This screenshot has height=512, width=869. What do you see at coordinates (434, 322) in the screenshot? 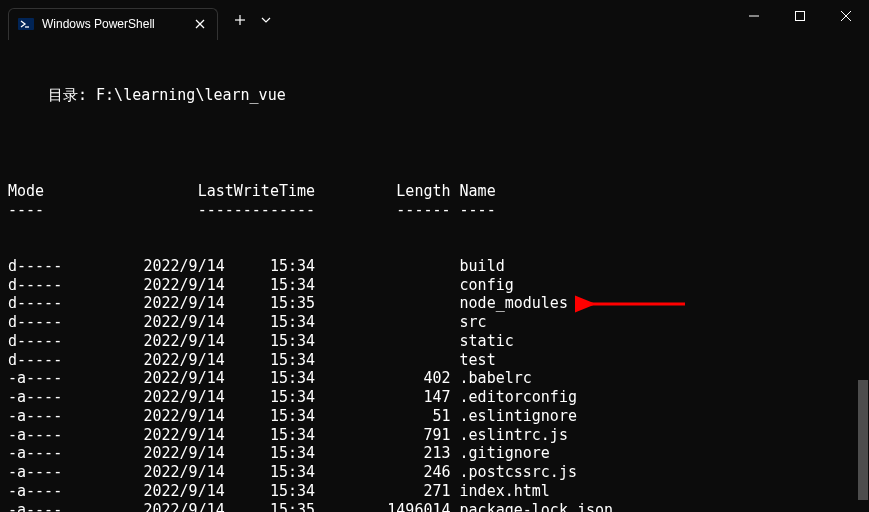
I see `listing-row: d----- 2022/9/14 15:34 src` at bounding box center [434, 322].